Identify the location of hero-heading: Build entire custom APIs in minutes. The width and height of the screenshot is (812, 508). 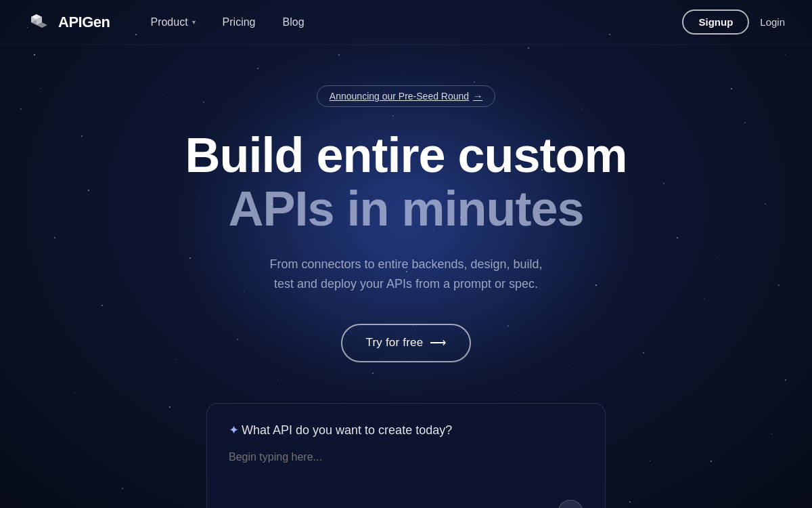
(406, 182).